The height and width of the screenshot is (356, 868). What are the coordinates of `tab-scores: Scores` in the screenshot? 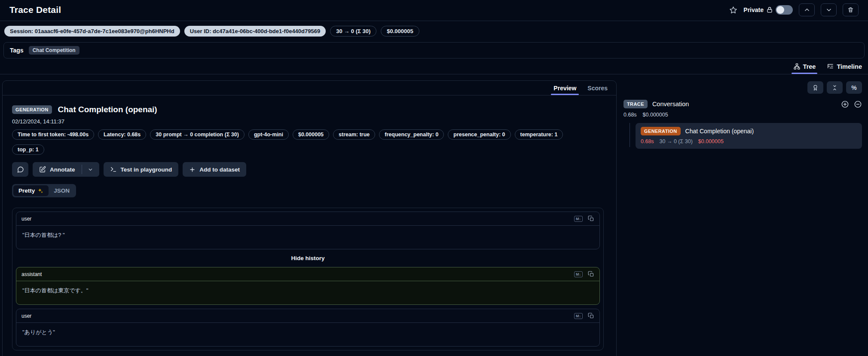 It's located at (597, 90).